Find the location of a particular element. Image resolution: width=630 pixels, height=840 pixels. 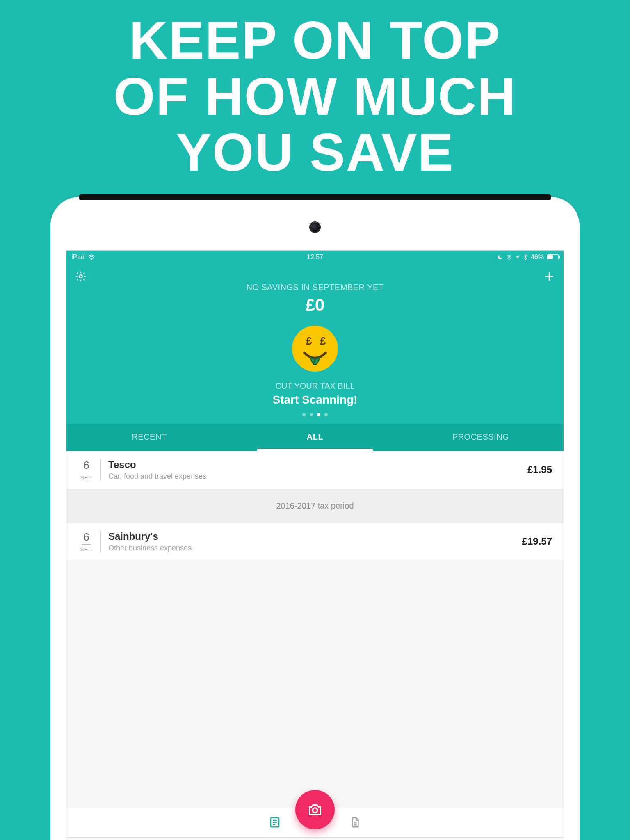

slogan-main: Start Scanning! is located at coordinates (315, 400).